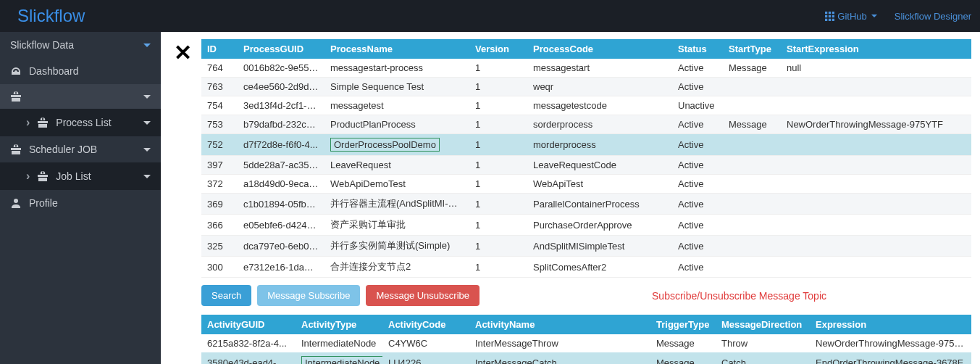 The image size is (980, 364). I want to click on sidebar-item-dashboard: Dashboard, so click(80, 71).